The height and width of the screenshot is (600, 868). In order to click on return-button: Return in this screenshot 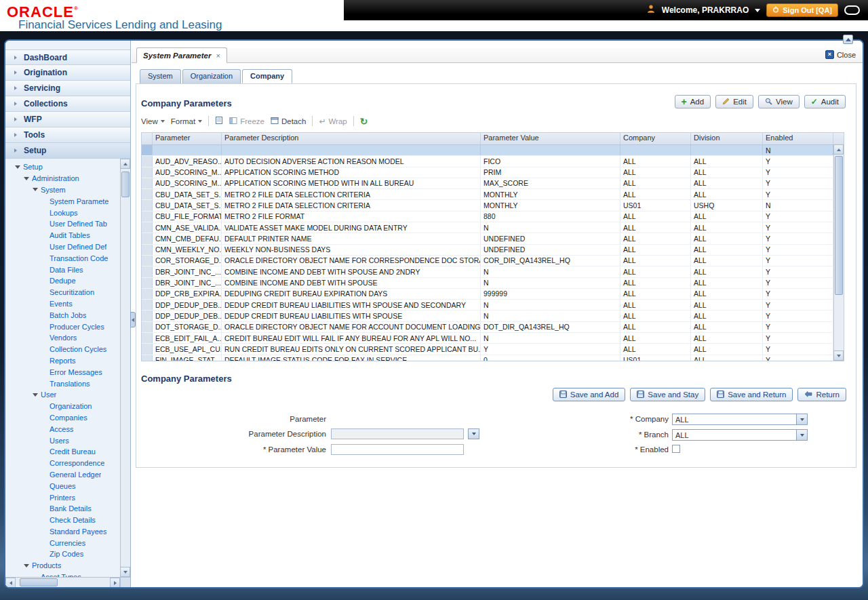, I will do `click(822, 395)`.